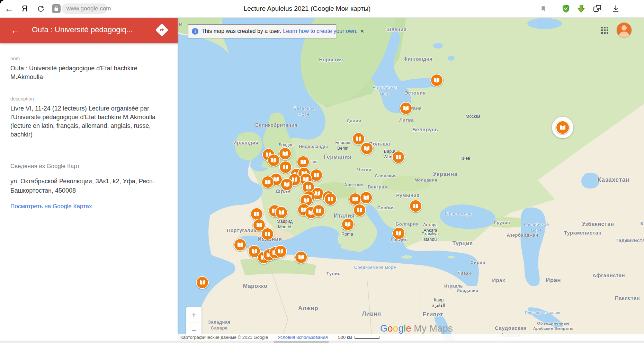 Image resolution: width=644 pixels, height=343 pixels. Describe the element at coordinates (2, 2) in the screenshot. I see `window-corner` at that location.